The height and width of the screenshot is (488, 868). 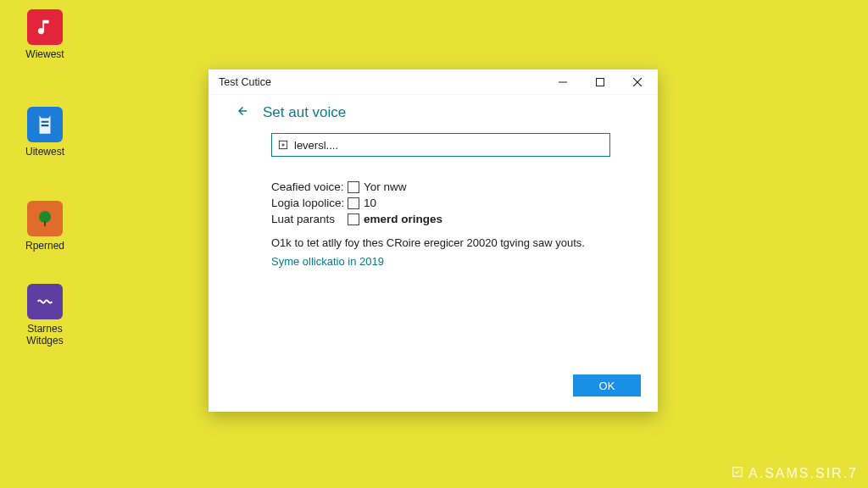 I want to click on close-button, so click(x=637, y=82).